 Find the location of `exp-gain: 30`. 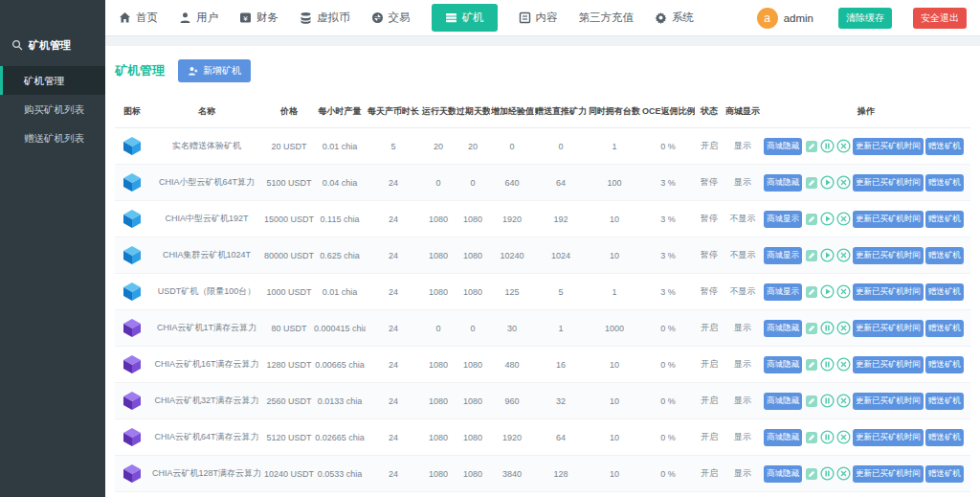

exp-gain: 30 is located at coordinates (512, 328).